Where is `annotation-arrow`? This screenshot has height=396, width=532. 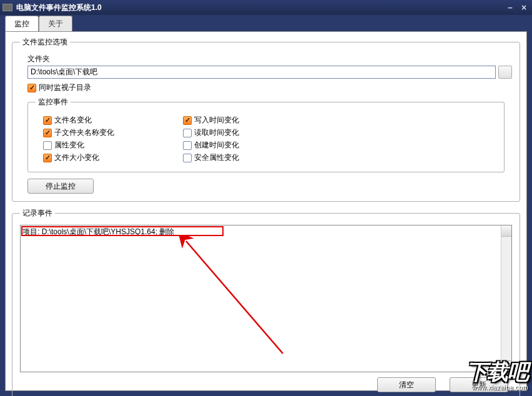
annotation-arrow is located at coordinates (239, 297).